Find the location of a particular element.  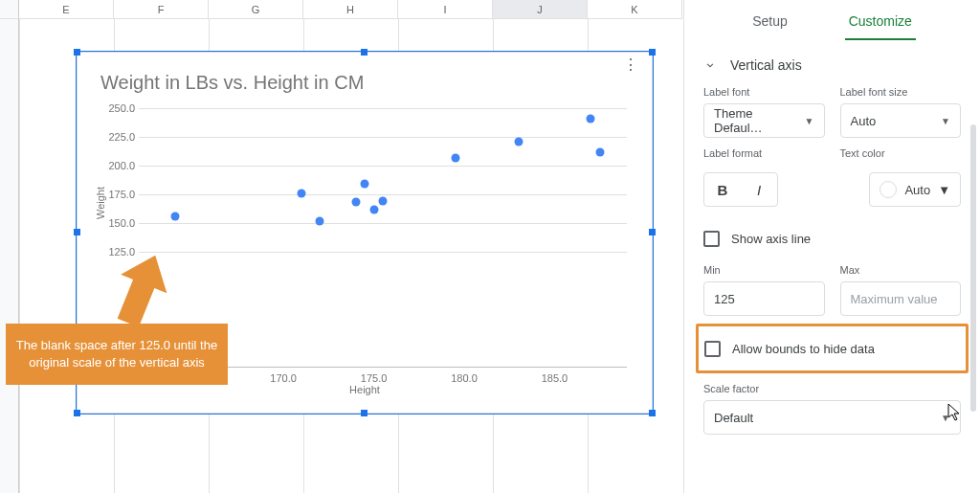

column-header: K is located at coordinates (635, 10).